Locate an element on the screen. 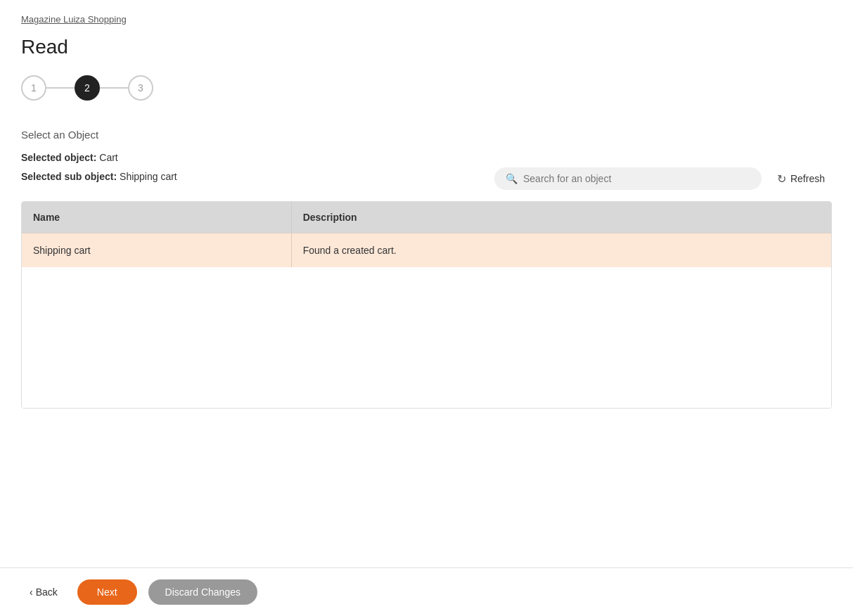  step-1: 1 is located at coordinates (34, 88).